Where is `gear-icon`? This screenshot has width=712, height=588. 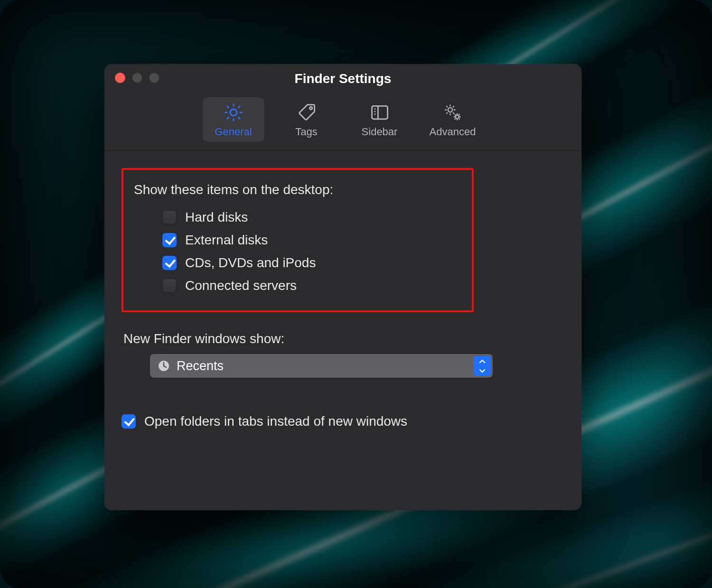
gear-icon is located at coordinates (234, 112).